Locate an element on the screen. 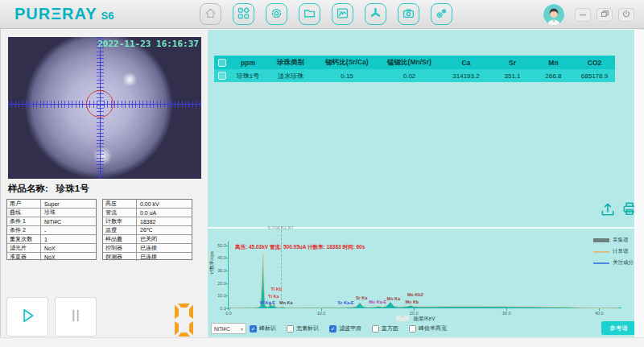 This screenshot has width=644, height=347. checkbox-box is located at coordinates (412, 328).